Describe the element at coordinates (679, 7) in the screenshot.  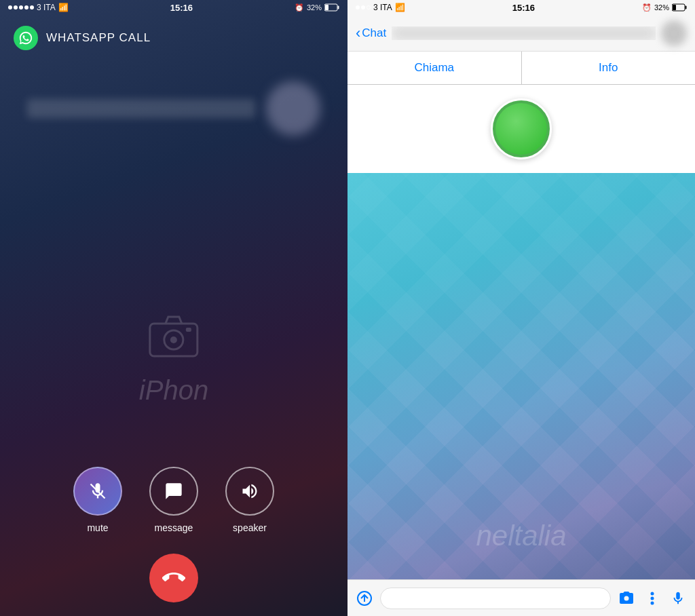
I see `battery-icon-right` at that location.